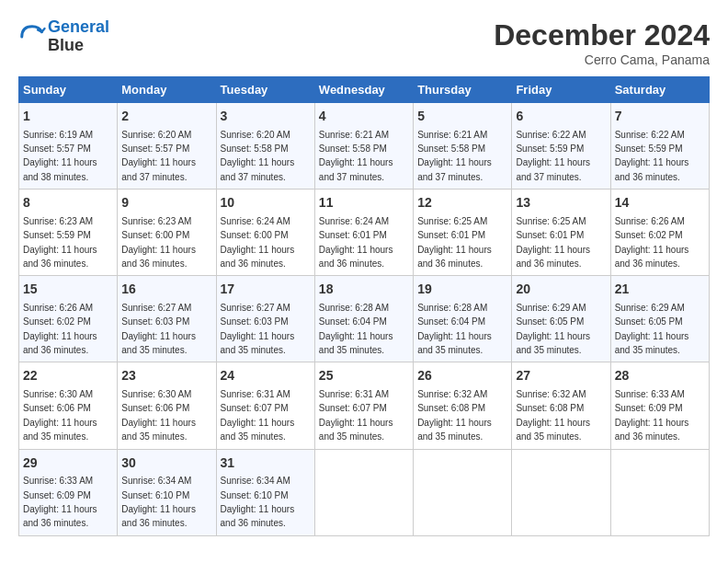 The image size is (728, 563). Describe the element at coordinates (167, 146) in the screenshot. I see `calendar-cell: 2Sunrise: 6:20 AMSunset: 5:57 PMDaylight…` at that location.